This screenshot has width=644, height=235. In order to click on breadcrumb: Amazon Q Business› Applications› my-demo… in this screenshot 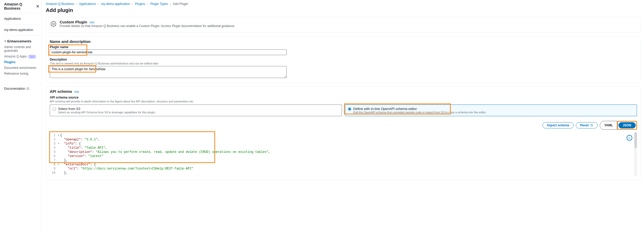, I will do `click(343, 4)`.